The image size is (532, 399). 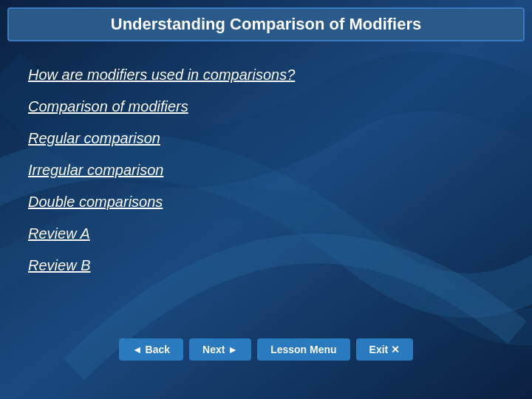 I want to click on bottom-bar: ◄ Back Next ► Lesson Menu Exit ✕, so click(x=266, y=349).